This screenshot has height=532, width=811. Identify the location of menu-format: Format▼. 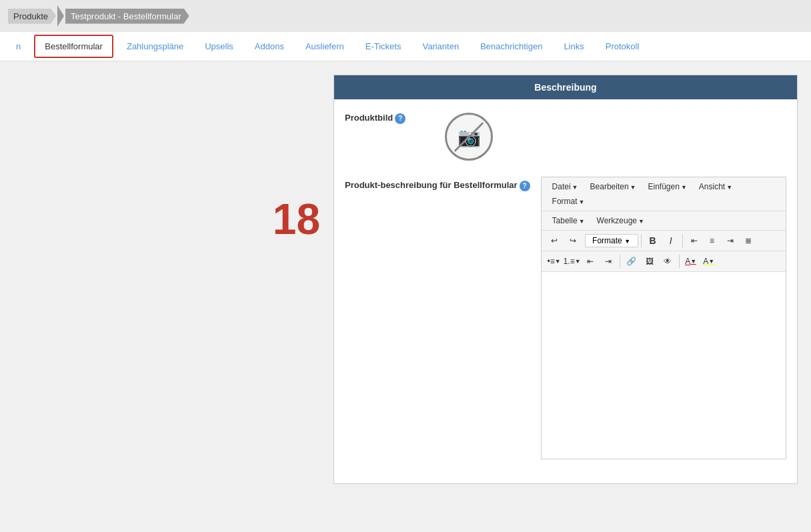
(568, 201).